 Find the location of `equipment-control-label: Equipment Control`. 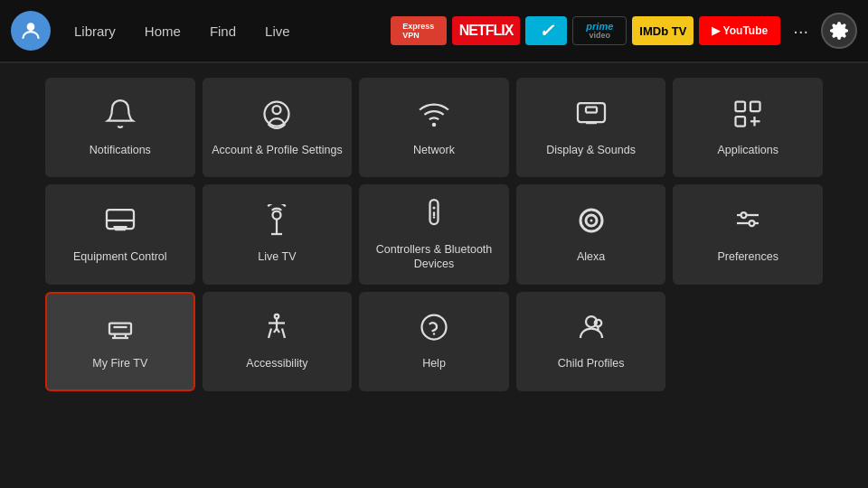

equipment-control-label: Equipment Control is located at coordinates (120, 257).